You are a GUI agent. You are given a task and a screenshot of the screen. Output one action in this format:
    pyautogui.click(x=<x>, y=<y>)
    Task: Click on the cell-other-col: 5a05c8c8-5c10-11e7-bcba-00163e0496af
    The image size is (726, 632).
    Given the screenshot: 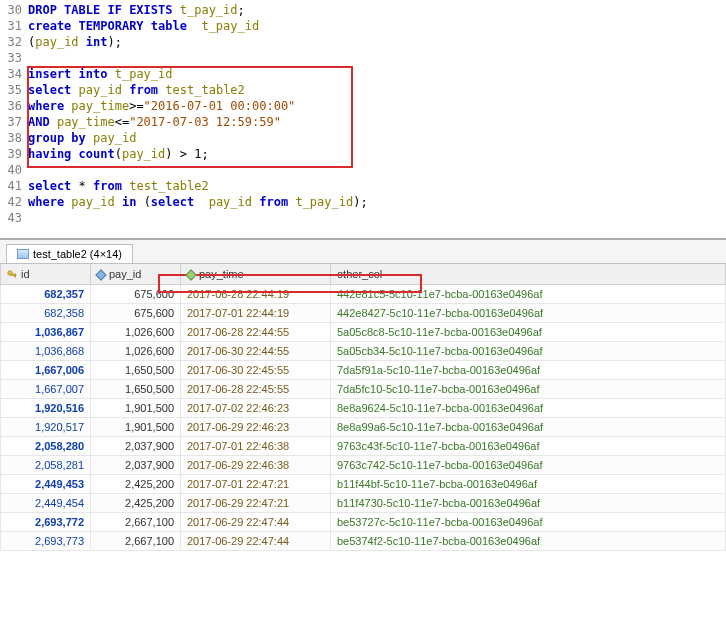 What is the action you would take?
    pyautogui.click(x=528, y=332)
    